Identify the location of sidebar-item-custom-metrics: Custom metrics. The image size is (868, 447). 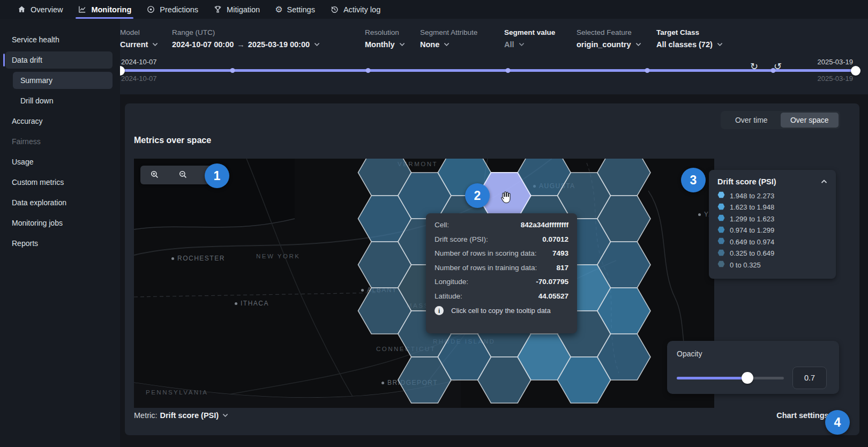
(59, 182).